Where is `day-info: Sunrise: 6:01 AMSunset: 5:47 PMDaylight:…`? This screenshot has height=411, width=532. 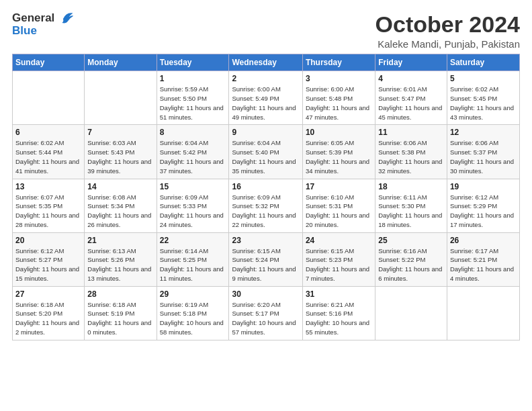
day-info: Sunrise: 6:01 AMSunset: 5:47 PMDaylight:… is located at coordinates (411, 103).